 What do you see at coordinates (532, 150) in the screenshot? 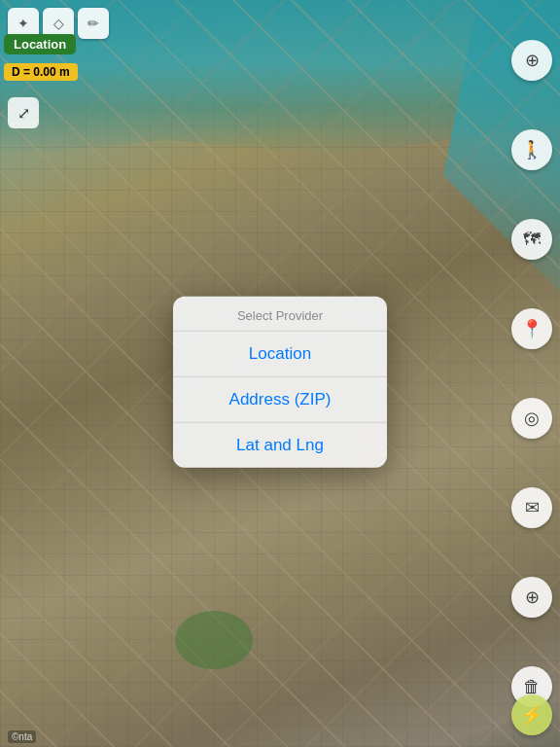
I see `accessibility-icon: 🚶` at bounding box center [532, 150].